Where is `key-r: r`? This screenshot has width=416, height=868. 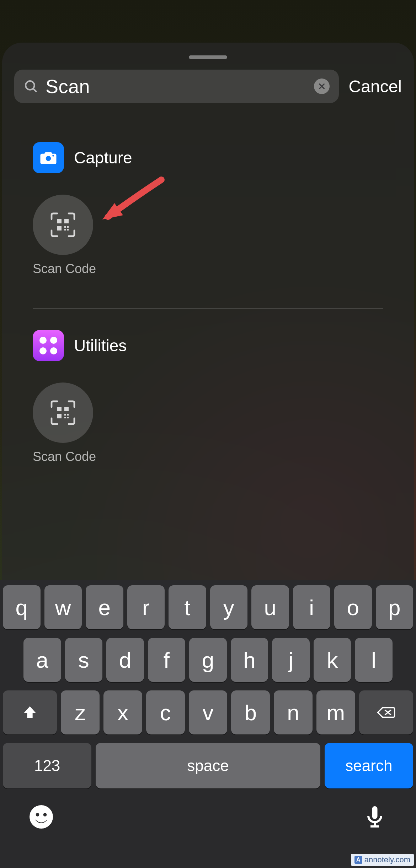
key-r: r is located at coordinates (146, 607).